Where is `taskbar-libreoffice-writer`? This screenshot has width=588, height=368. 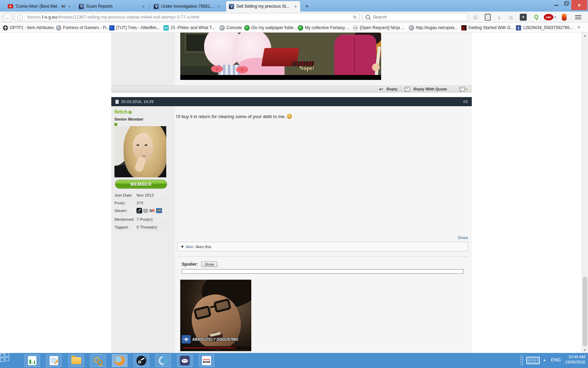 taskbar-libreoffice-writer is located at coordinates (54, 361).